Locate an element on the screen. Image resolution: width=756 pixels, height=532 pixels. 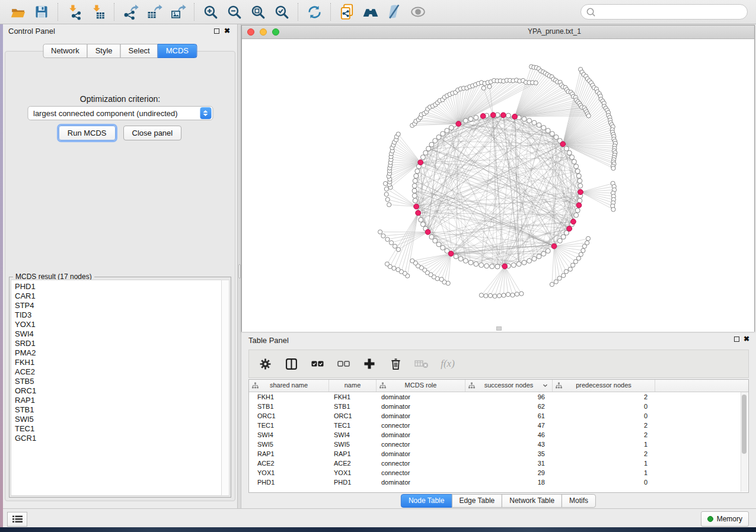
zoom-out-icon is located at coordinates (234, 12).